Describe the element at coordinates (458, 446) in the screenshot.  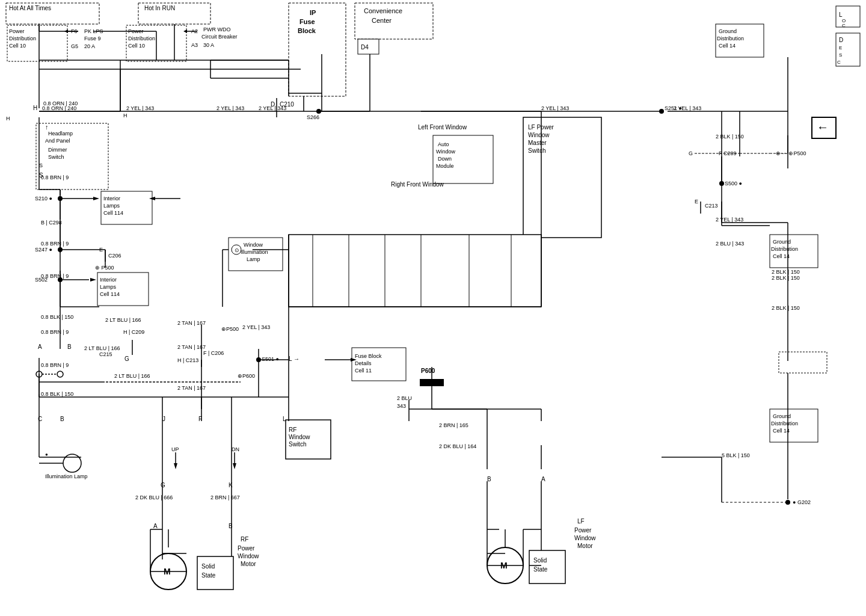
I see `svg-text: 2 DK BLU | 164` at that location.